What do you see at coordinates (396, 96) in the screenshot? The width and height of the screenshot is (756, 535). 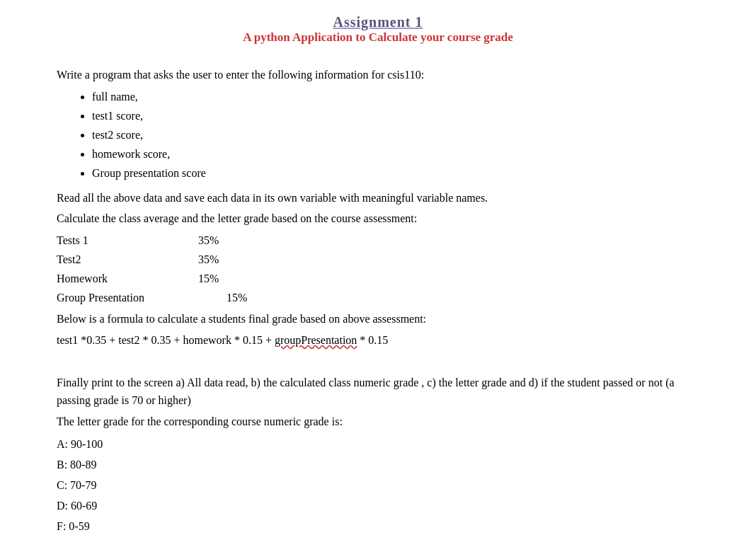 I see `list-item: full name,` at bounding box center [396, 96].